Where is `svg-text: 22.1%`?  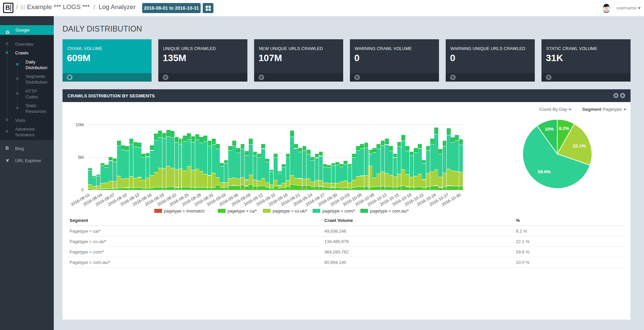
svg-text: 22.1% is located at coordinates (579, 146).